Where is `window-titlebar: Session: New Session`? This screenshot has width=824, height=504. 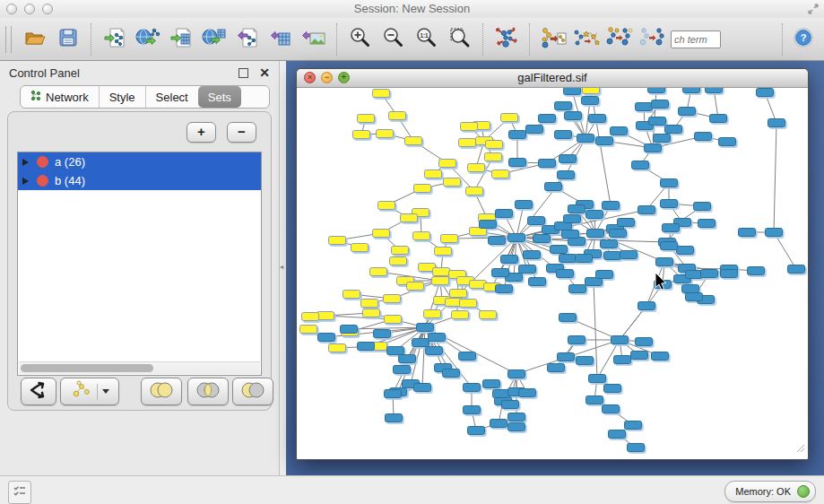
window-titlebar: Session: New Session is located at coordinates (412, 9).